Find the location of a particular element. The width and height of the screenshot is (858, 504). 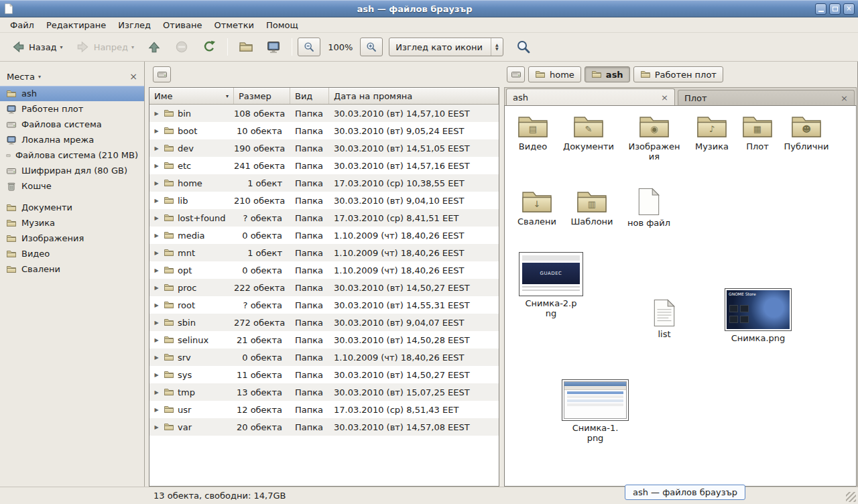

tab-plot: Плот × is located at coordinates (766, 98).